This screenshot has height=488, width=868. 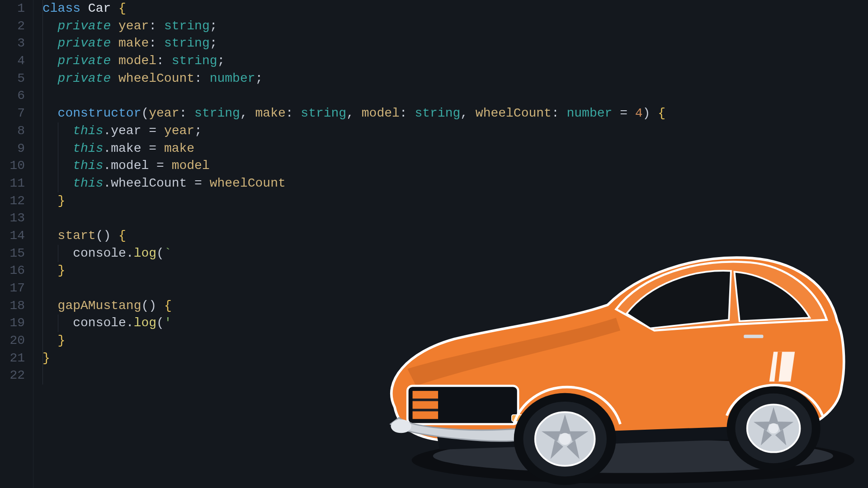 What do you see at coordinates (13, 131) in the screenshot?
I see `line-number: 8` at bounding box center [13, 131].